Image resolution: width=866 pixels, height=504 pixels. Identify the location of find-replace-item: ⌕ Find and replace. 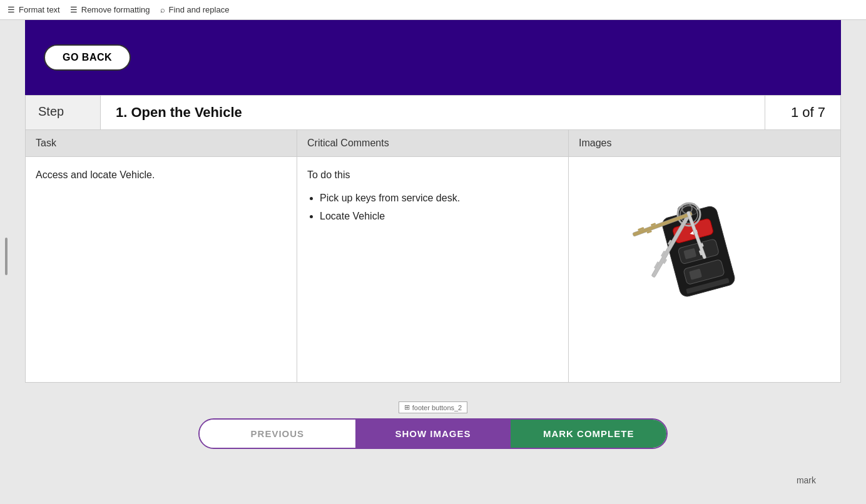
(195, 10).